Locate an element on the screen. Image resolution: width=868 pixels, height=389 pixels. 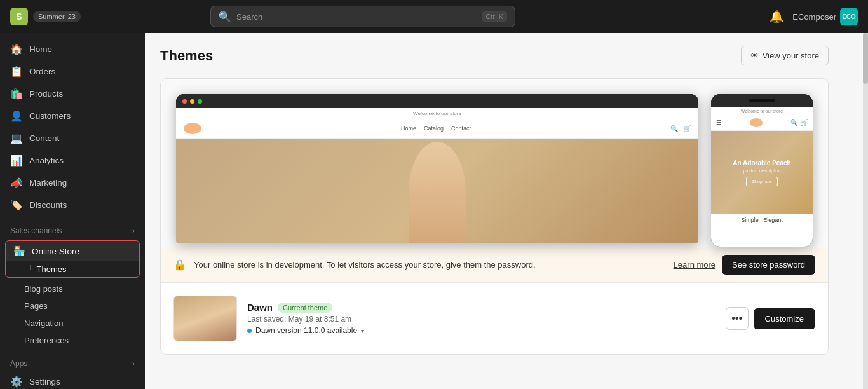
themes-label: Themes is located at coordinates (52, 270).